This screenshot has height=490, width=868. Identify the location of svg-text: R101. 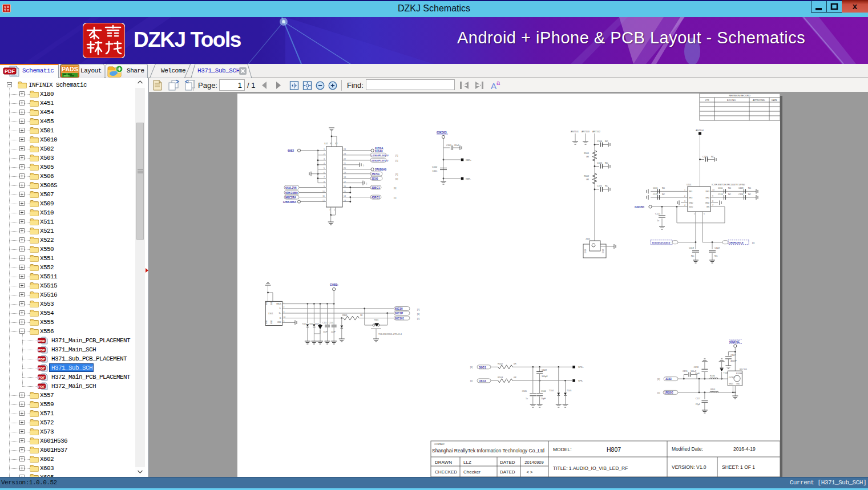
(587, 153).